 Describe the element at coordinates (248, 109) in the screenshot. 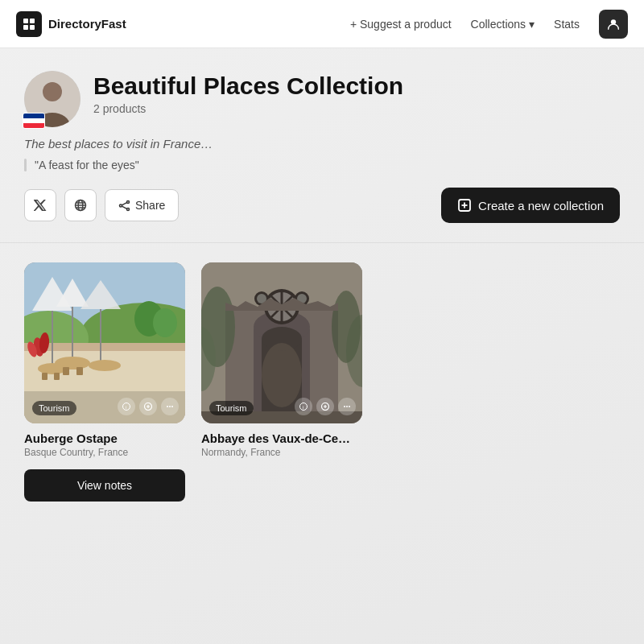

I see `collection-count: 2 products` at that location.